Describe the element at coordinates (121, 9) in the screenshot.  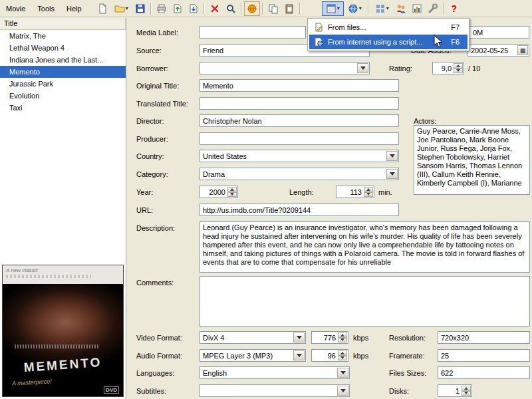
I see `open-catalog-button: ▾` at that location.